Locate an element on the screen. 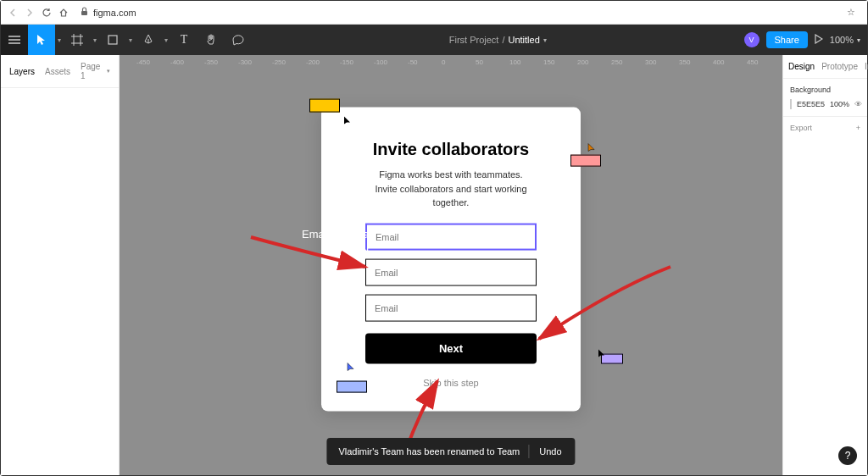  figma-toolbar: ▾ ▾ ▾ ▾ T First Project / Untitled ▾ V S… is located at coordinates (434, 40).